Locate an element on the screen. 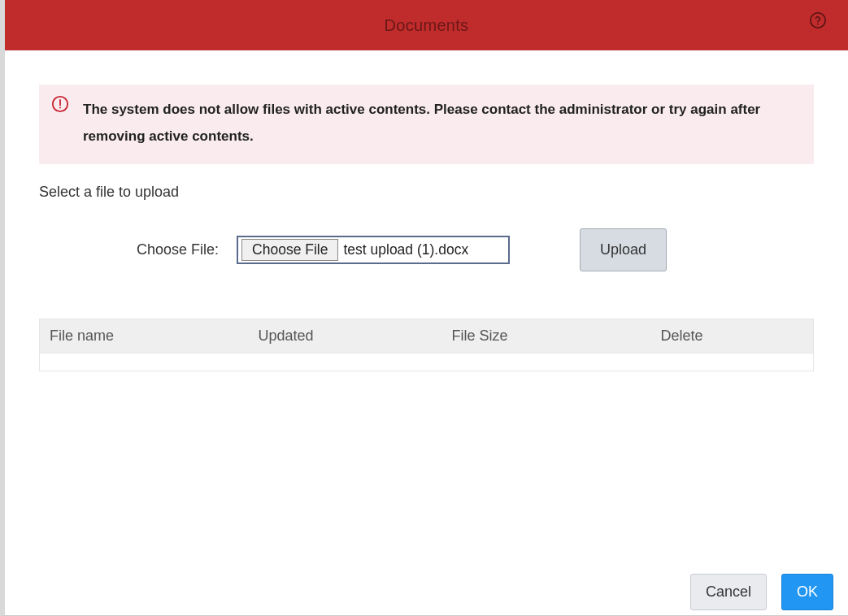 This screenshot has width=848, height=616. col-delete: Delete is located at coordinates (733, 336).